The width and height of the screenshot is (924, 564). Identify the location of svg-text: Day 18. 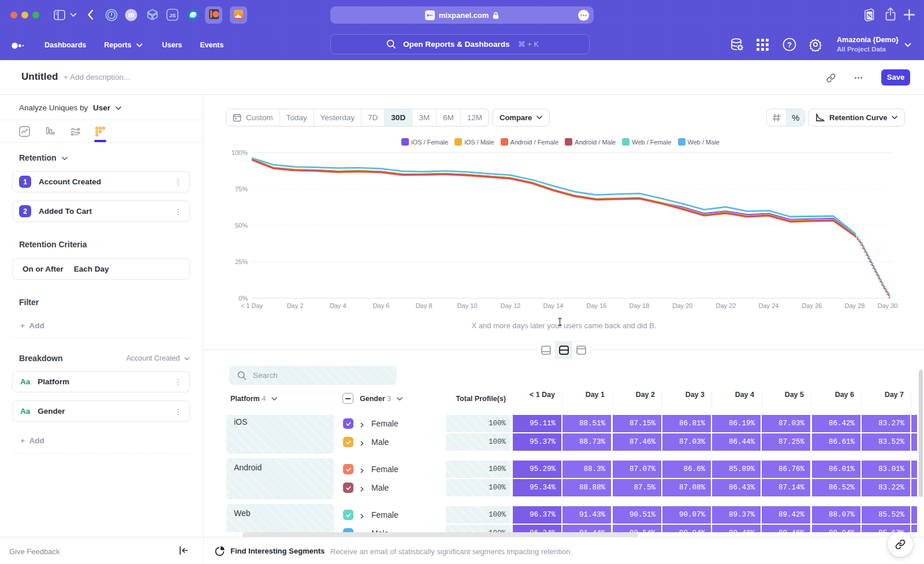
(640, 306).